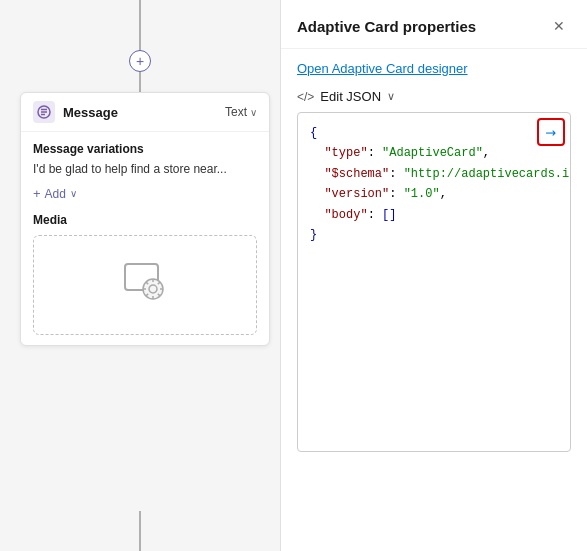 The height and width of the screenshot is (551, 587). Describe the element at coordinates (145, 149) in the screenshot. I see `variations-label: Message variations` at that location.